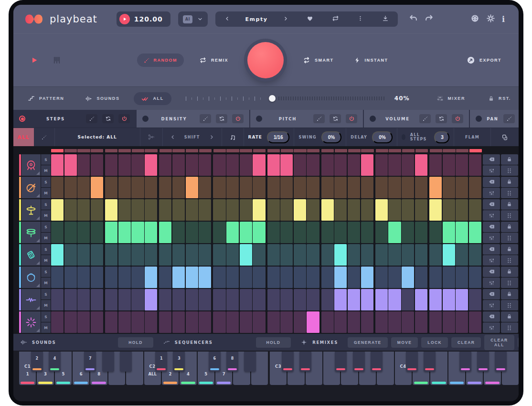 This screenshot has height=406, width=532. I want to click on track-openhat-cell, so click(31, 232).